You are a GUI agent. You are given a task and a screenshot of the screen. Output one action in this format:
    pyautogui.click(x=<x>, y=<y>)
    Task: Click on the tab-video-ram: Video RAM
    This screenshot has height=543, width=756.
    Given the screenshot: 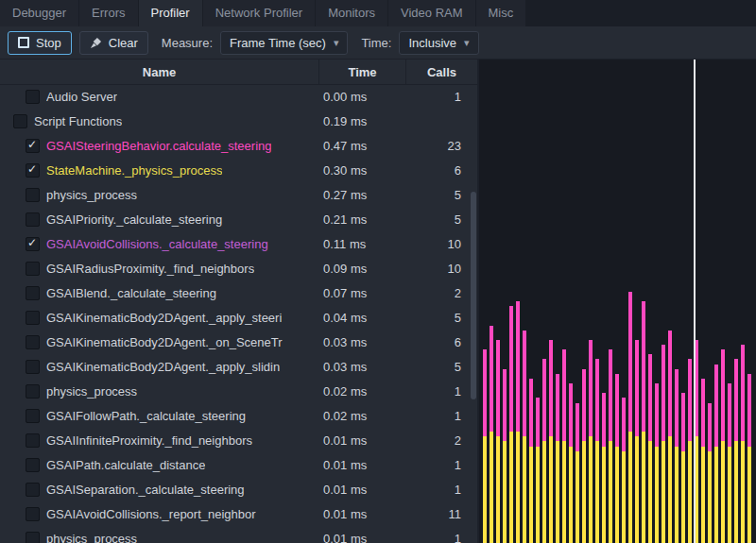 What is the action you would take?
    pyautogui.click(x=432, y=13)
    